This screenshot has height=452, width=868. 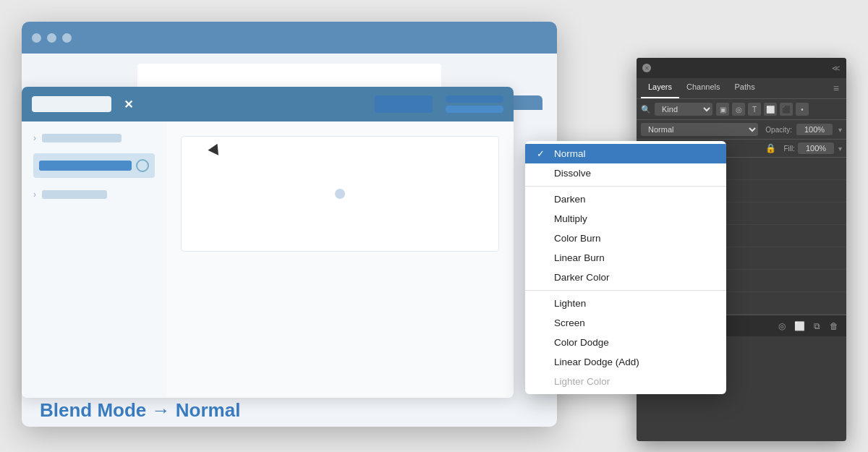 I want to click on blend-mode-label: Blend Mode → Normal, so click(x=140, y=411).